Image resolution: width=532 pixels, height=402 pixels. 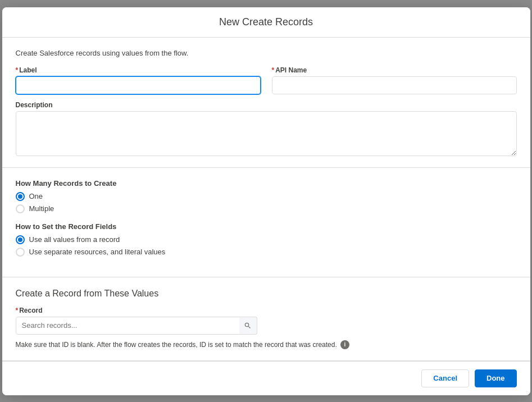 I want to click on description-field-group: Description, so click(x=266, y=129).